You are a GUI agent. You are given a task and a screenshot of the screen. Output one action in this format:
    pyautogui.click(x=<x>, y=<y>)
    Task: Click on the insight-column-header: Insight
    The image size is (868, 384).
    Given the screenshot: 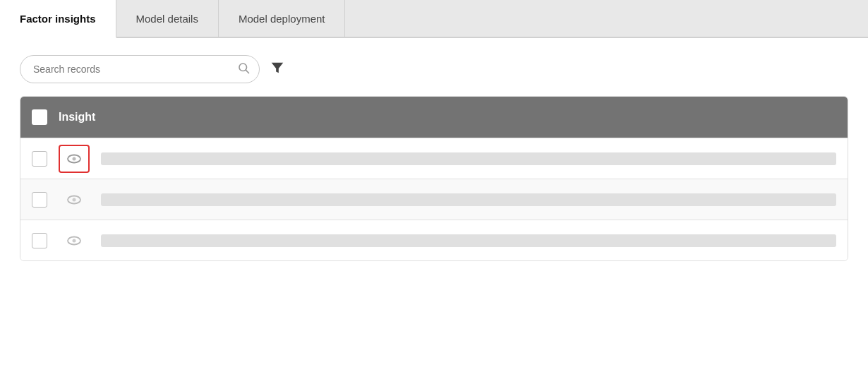 What is the action you would take?
    pyautogui.click(x=77, y=117)
    